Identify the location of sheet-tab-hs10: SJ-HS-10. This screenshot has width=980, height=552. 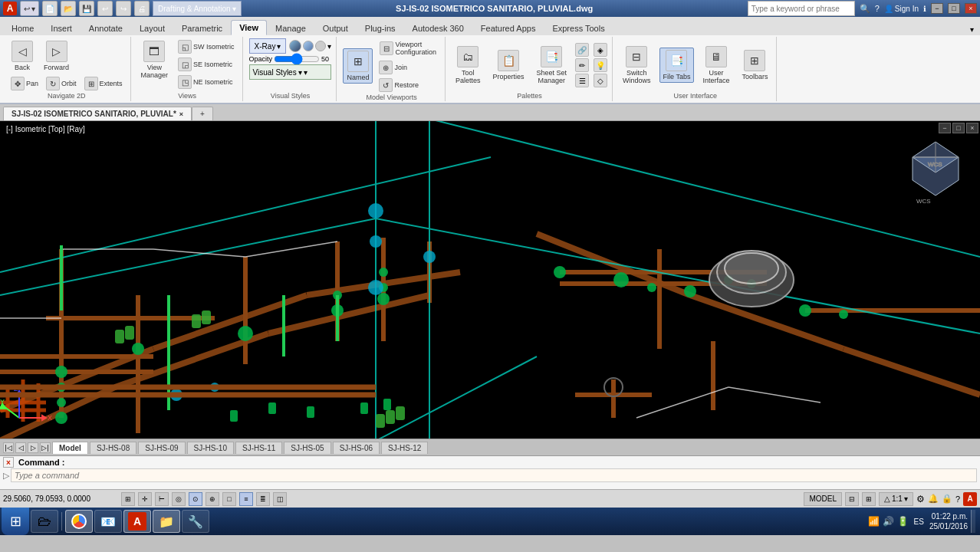
(210, 448).